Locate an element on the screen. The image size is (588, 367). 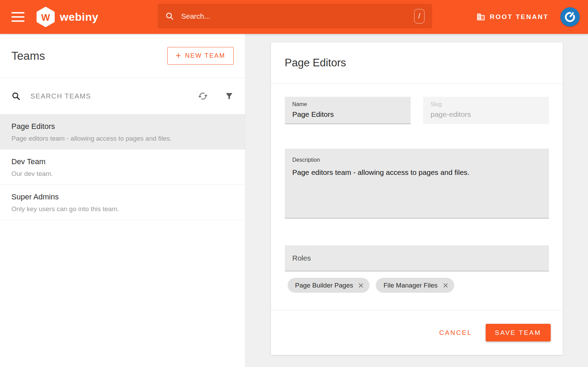
chip-label: Page Builder Pages is located at coordinates (324, 285).